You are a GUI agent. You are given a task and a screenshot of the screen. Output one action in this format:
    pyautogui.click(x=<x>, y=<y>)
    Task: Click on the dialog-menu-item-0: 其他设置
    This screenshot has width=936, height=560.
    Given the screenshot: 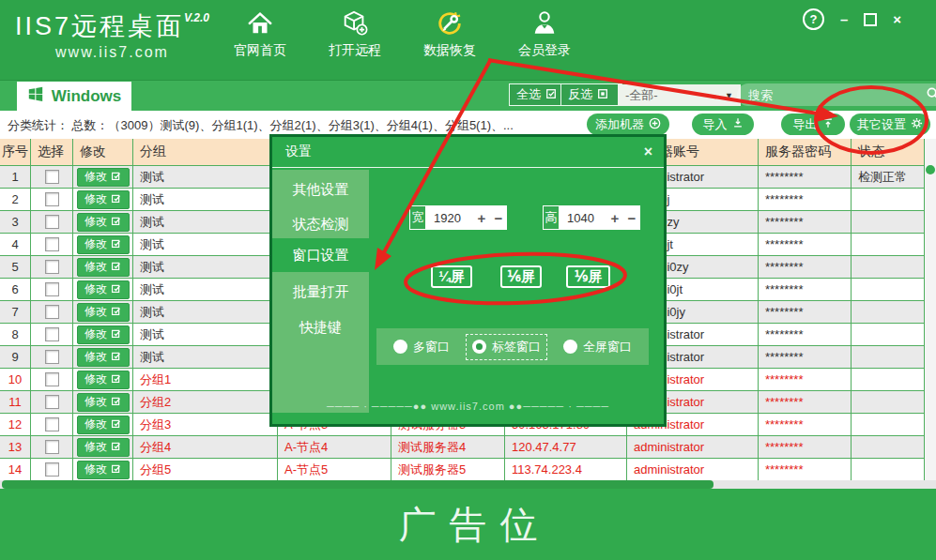 What is the action you would take?
    pyautogui.click(x=321, y=189)
    